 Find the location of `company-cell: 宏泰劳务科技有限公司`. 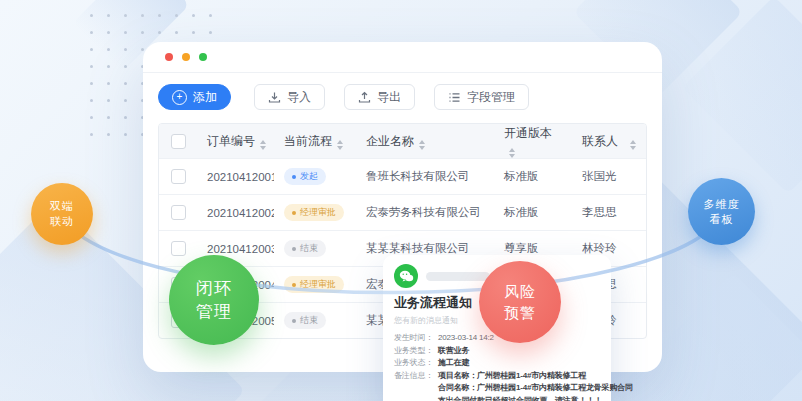

company-cell: 宏泰劳务科技有限公司 is located at coordinates (425, 212).